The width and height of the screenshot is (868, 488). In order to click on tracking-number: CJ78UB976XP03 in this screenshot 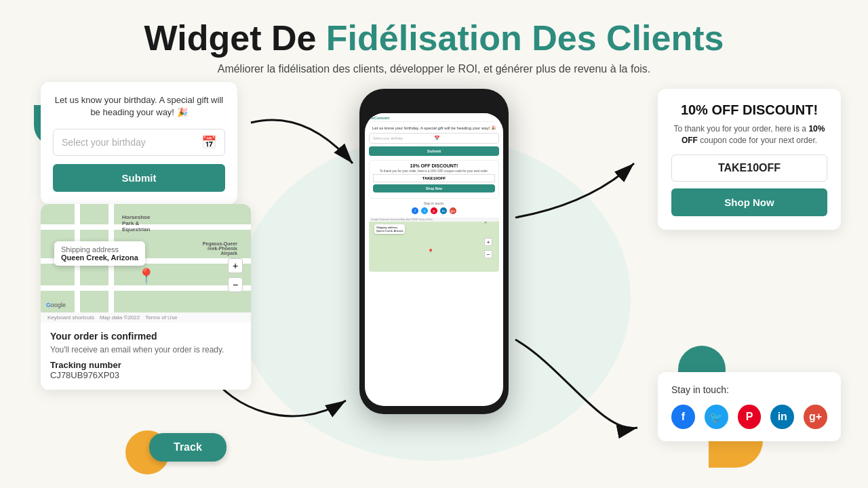, I will do `click(146, 375)`.